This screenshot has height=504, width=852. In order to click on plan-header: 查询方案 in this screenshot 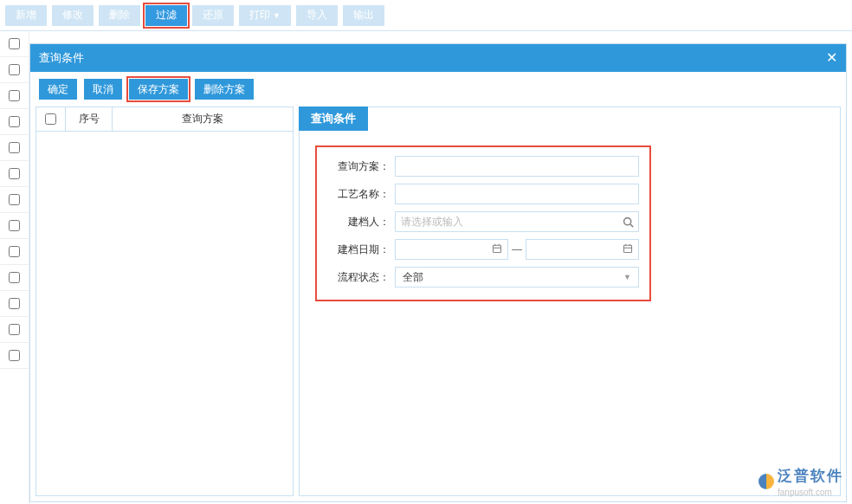, I will do `click(203, 120)`.